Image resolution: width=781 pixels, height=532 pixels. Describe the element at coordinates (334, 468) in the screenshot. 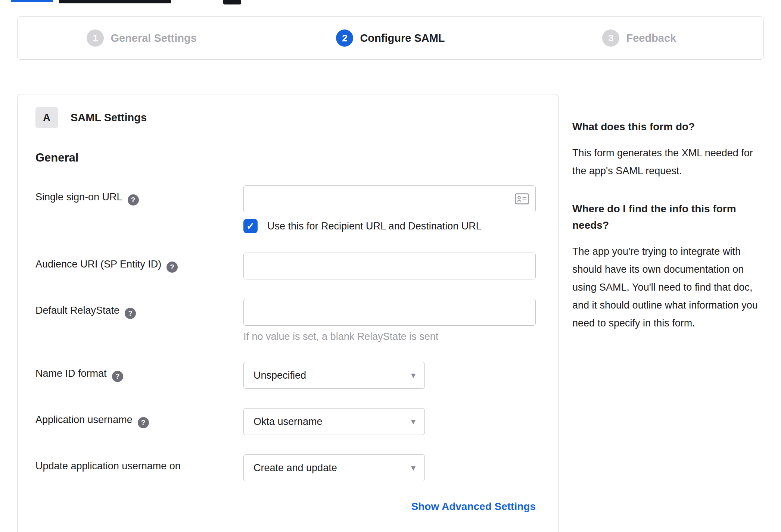

I see `update-application-username-select: Create and update ▾` at that location.